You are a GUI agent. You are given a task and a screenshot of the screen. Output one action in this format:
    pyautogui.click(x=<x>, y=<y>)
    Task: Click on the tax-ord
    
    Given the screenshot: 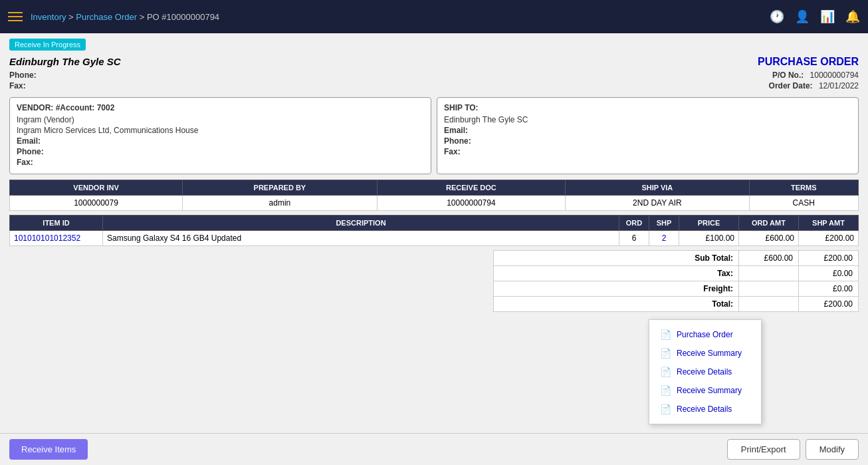 What is the action you would take?
    pyautogui.click(x=769, y=274)
    